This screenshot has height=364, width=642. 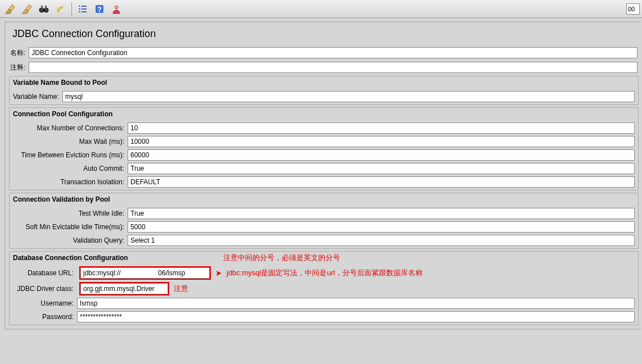 I want to click on db-url-label: Database URL:, so click(x=44, y=273).